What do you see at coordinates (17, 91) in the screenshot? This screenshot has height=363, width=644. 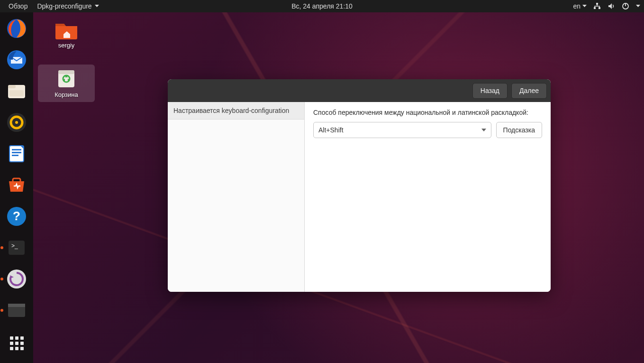 I see `dock-files` at bounding box center [17, 91].